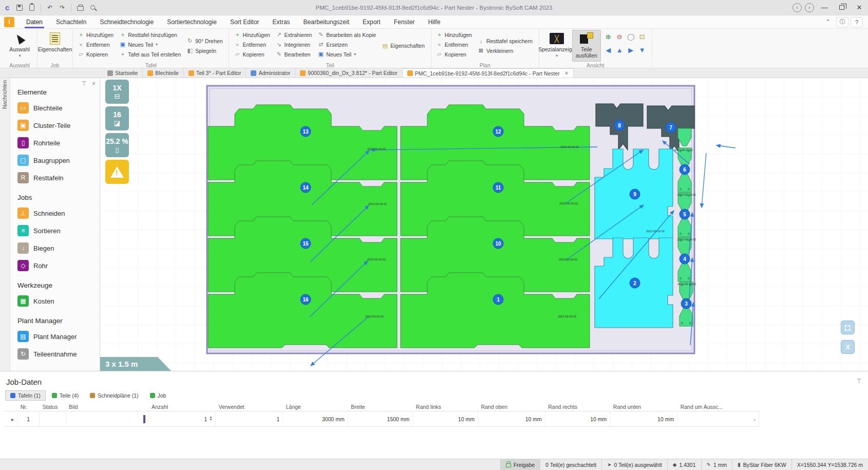 This screenshot has width=868, height=470. Describe the element at coordinates (842, 22) in the screenshot. I see `info-button: ⓘ` at that location.